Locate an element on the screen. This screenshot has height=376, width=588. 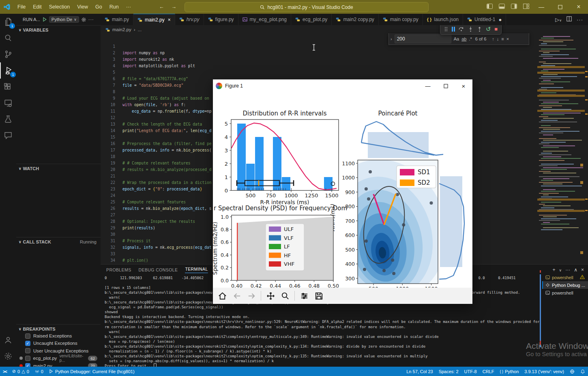
activity-chat is located at coordinates (8, 135).